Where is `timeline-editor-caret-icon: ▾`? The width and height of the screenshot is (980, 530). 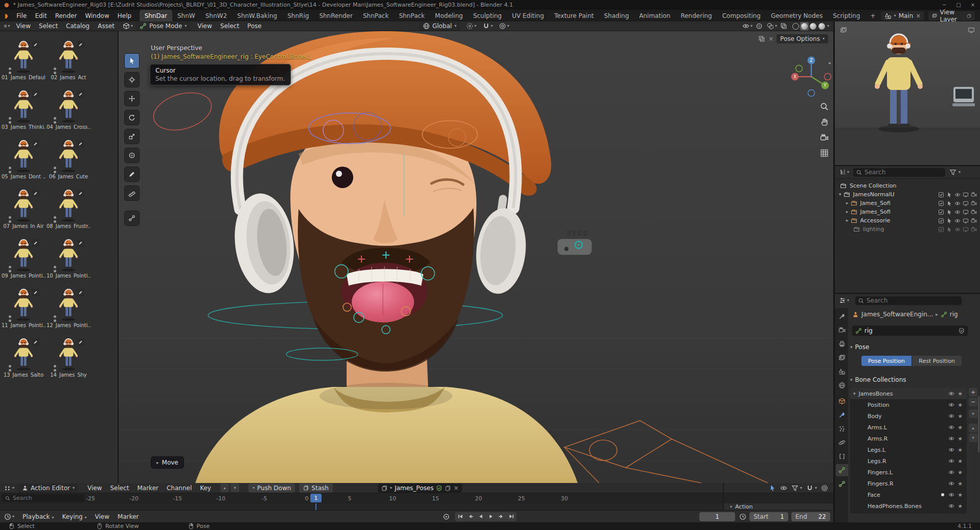
timeline-editor-caret-icon: ▾ is located at coordinates (13, 517).